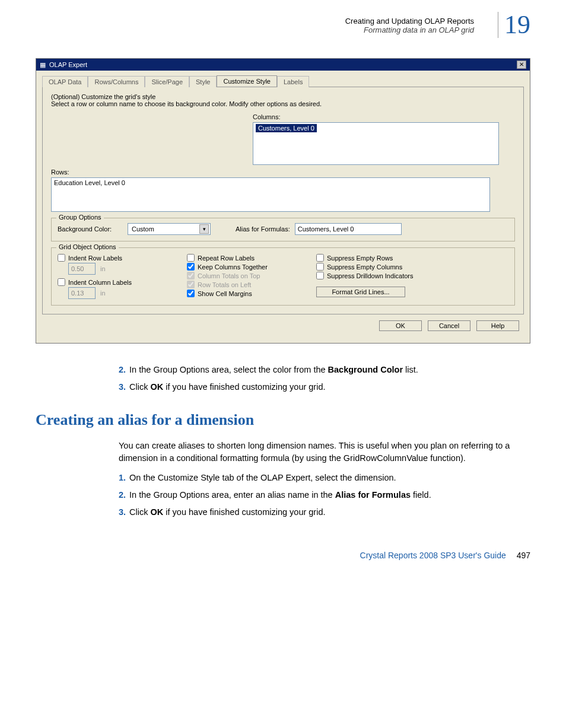 This screenshot has width=566, height=728. I want to click on row-totals-on-left-check: Row Totals on Left, so click(243, 285).